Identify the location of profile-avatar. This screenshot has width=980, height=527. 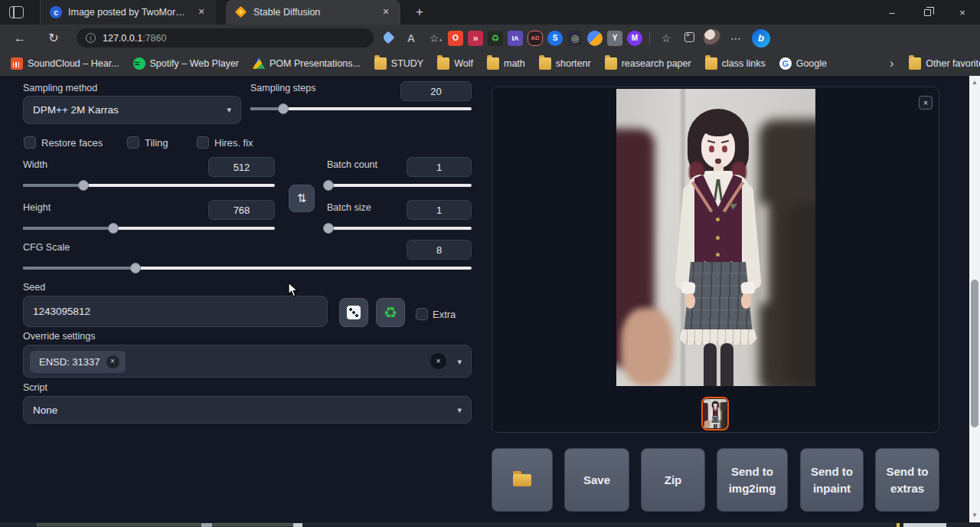
(712, 38).